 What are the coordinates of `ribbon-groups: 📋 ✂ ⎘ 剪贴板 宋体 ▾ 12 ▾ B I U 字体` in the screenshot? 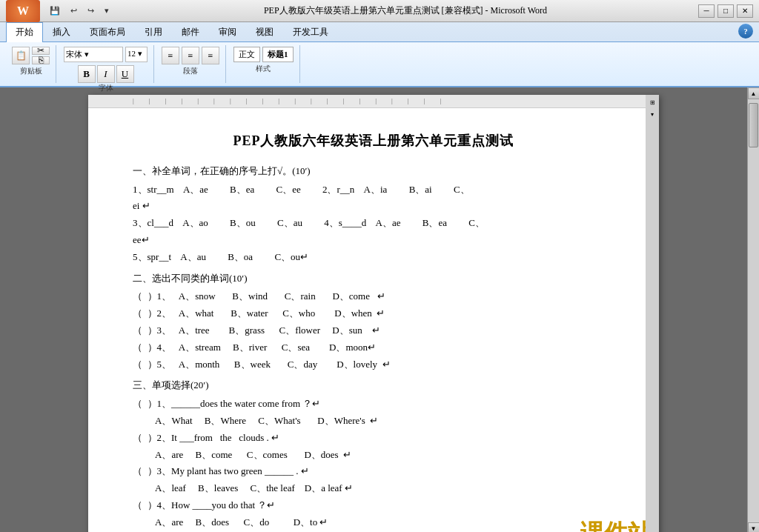 It's located at (153, 64).